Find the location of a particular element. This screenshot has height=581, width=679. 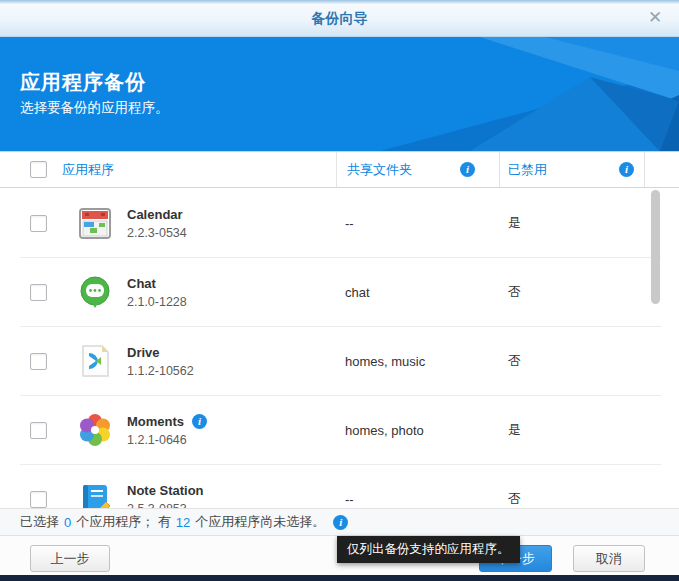

selected-count: 0 is located at coordinates (68, 522).